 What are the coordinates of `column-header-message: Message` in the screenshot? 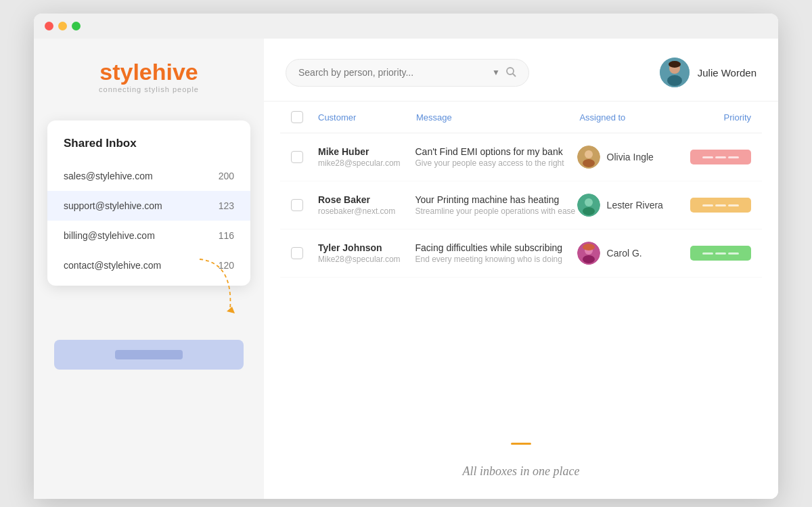 It's located at (498, 118).